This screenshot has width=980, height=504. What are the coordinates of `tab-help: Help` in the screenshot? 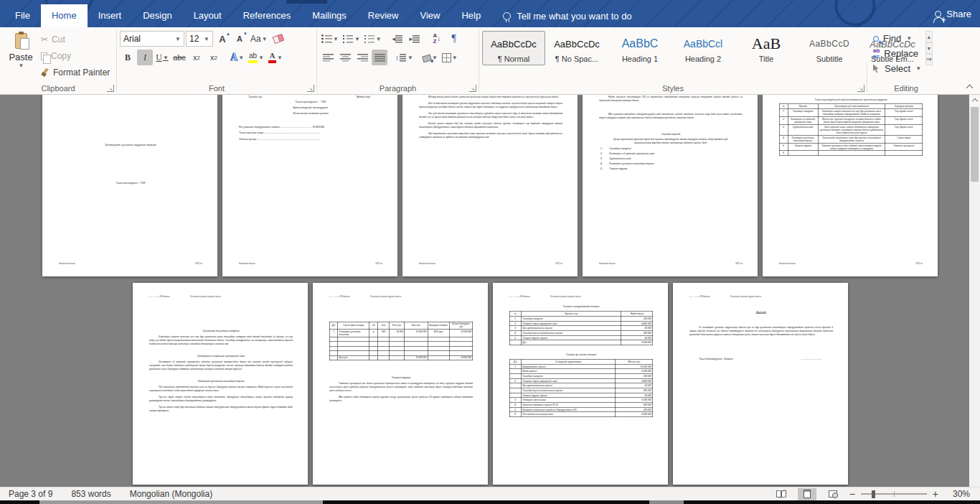 It's located at (471, 16).